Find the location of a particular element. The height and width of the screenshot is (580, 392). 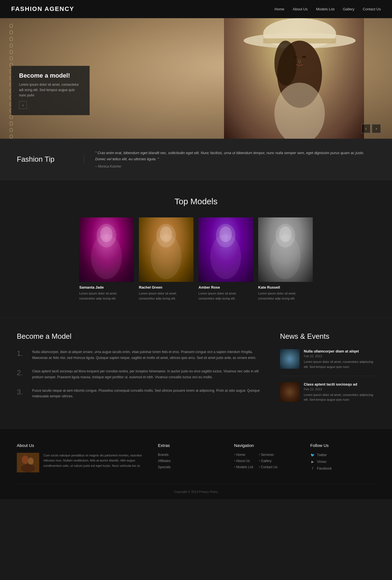

footer-nav-left-2: Models List is located at coordinates (244, 467).